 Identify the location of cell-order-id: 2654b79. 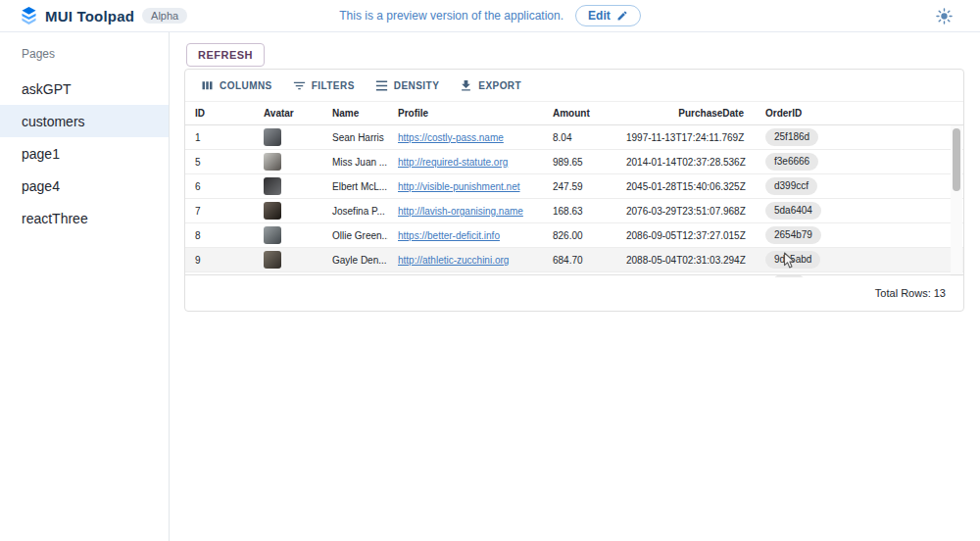
(858, 235).